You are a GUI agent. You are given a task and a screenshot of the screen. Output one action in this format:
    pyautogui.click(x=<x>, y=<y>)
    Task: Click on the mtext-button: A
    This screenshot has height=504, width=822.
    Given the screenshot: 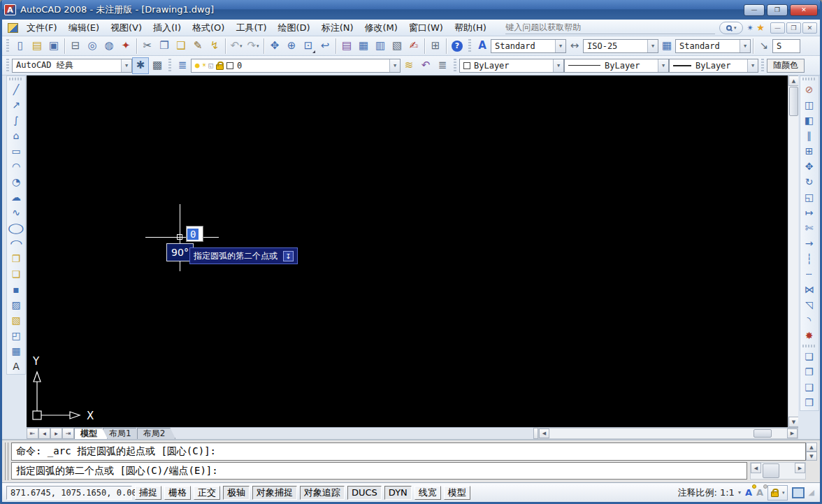 What is the action you would take?
    pyautogui.click(x=16, y=366)
    